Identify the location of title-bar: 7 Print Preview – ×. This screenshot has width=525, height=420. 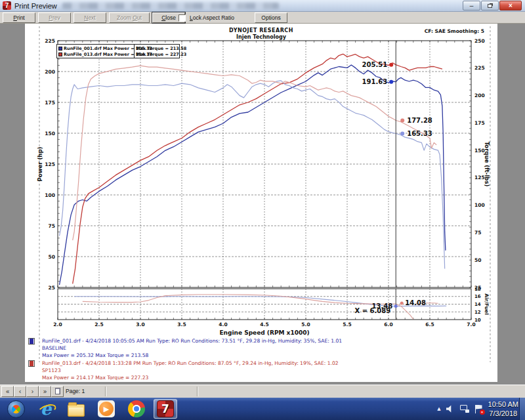
(262, 6).